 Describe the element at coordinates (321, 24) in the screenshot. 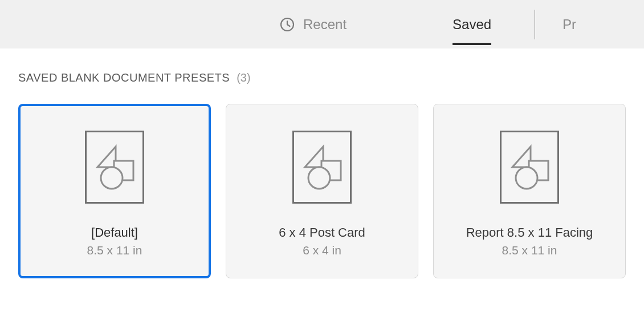

I see `tab-recent: Recent` at that location.